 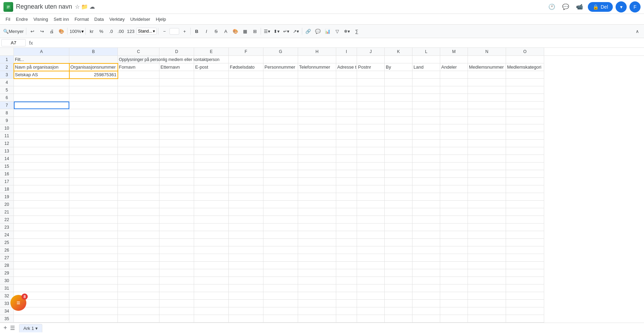 What do you see at coordinates (317, 204) in the screenshot?
I see `cell-h20` at bounding box center [317, 204].